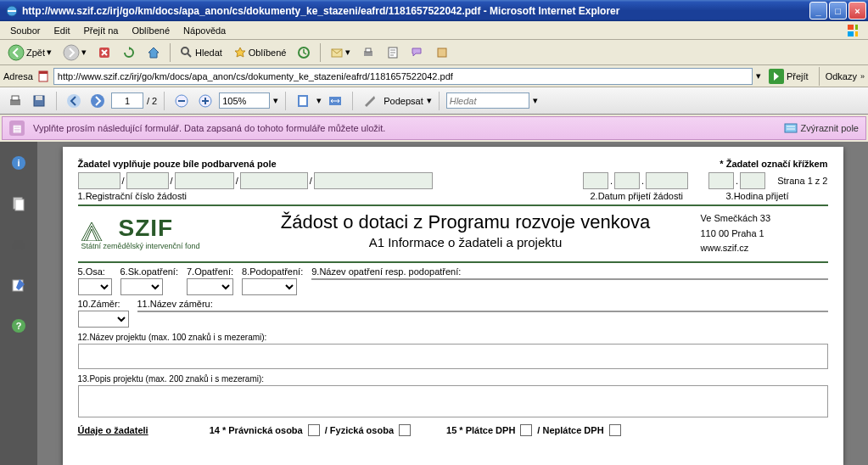 The height and width of the screenshot is (465, 868). What do you see at coordinates (370, 101) in the screenshot?
I see `pdf-sign-icon` at bounding box center [370, 101].